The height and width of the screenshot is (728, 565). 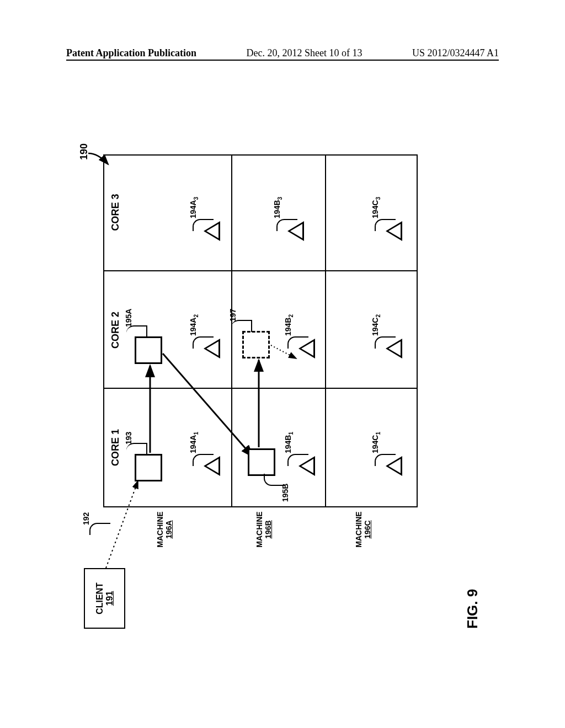 I want to click on core-2-header: CORE 2, so click(x=116, y=330).